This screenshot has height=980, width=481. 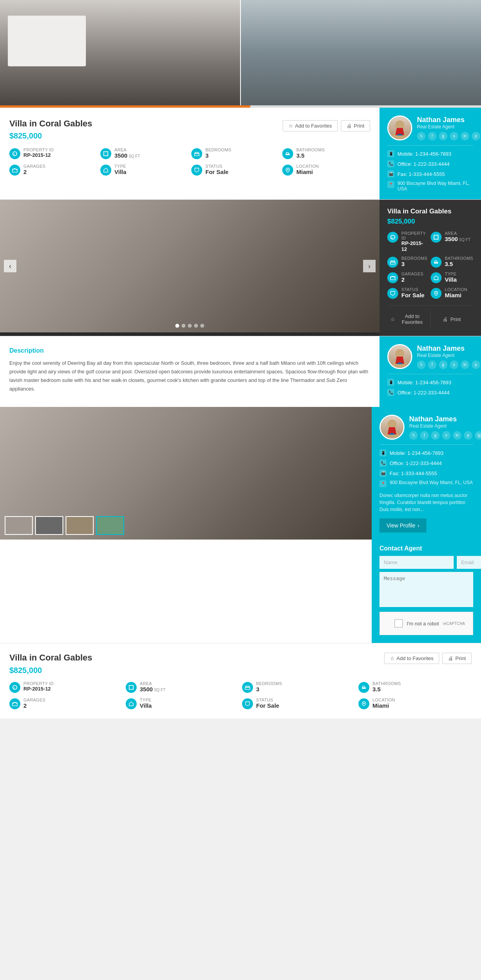 I want to click on dark-garages-label: Garages, so click(x=412, y=274).